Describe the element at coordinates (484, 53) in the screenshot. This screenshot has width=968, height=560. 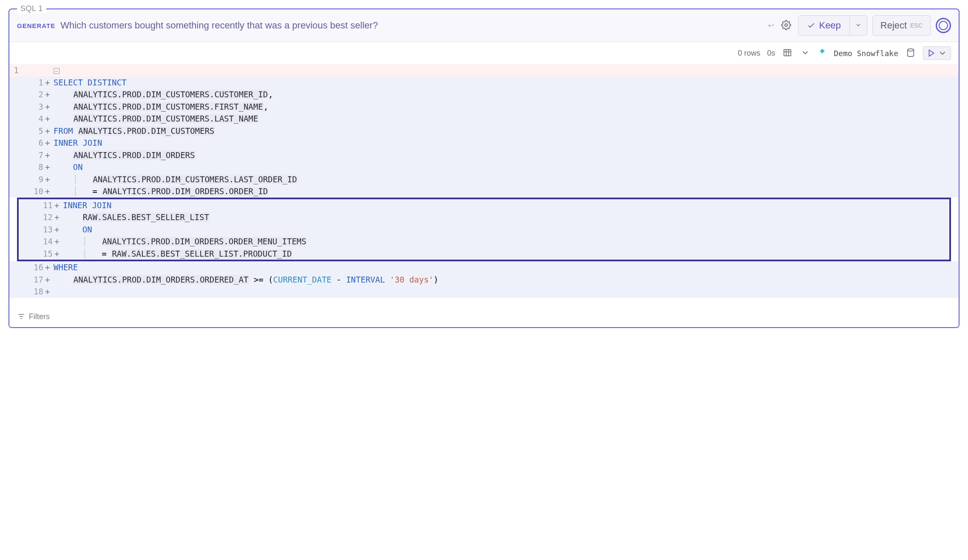
I see `status-bar: 0 rows 0s Demo Snowflake` at that location.